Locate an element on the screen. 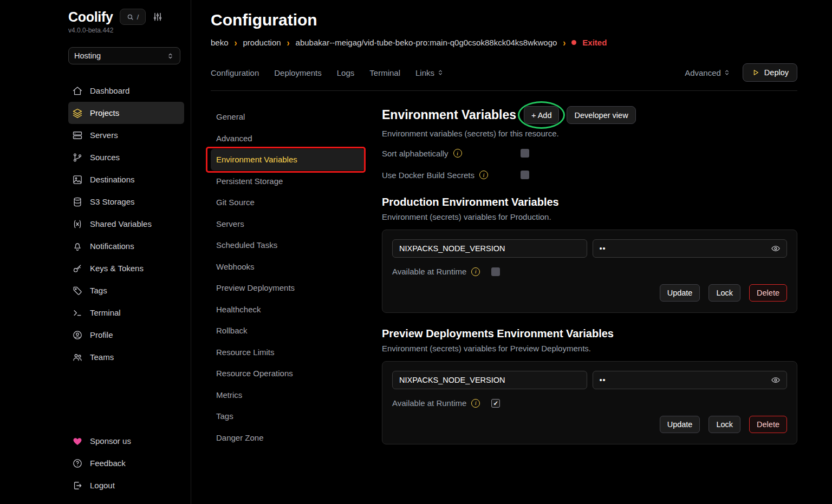 This screenshot has height=504, width=832. search-icon is located at coordinates (130, 17).